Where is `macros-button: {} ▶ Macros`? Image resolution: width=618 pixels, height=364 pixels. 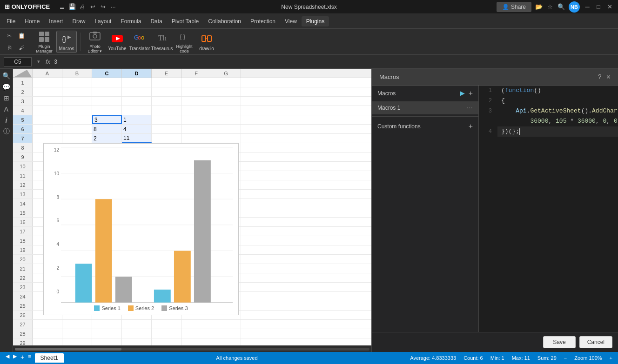 macros-button: {} ▶ Macros is located at coordinates (67, 42).